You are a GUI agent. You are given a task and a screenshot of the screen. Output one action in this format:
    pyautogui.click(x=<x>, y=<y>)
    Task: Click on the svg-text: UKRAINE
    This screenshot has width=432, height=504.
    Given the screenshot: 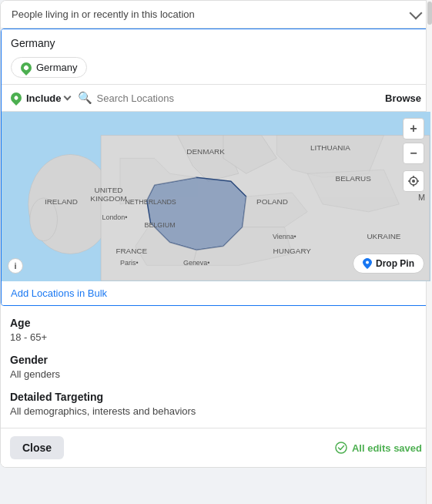 What is the action you would take?
    pyautogui.click(x=383, y=236)
    